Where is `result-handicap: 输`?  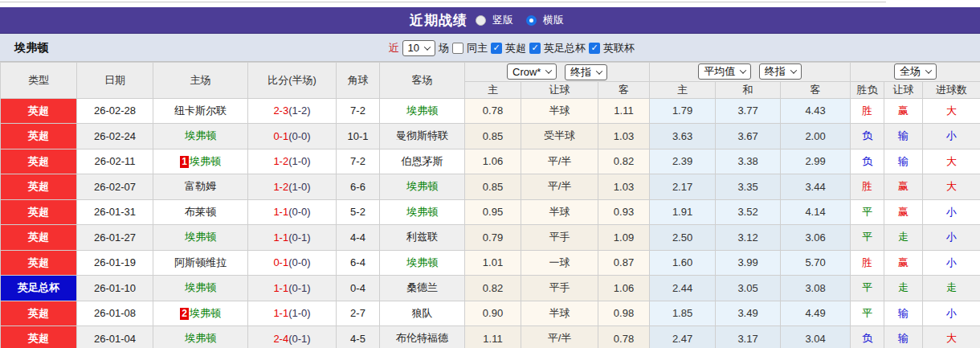
result-handicap: 输 is located at coordinates (904, 313).